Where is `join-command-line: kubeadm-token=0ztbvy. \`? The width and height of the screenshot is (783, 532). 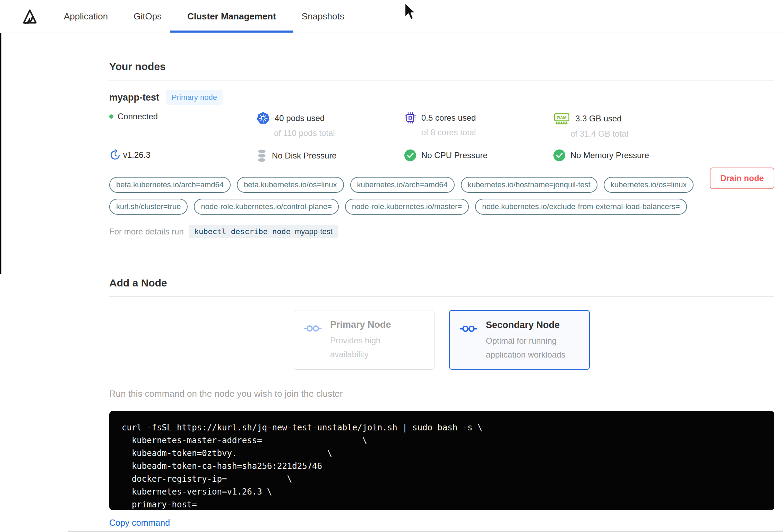 join-command-line: kubeadm-token=0ztbvy. \ is located at coordinates (448, 454).